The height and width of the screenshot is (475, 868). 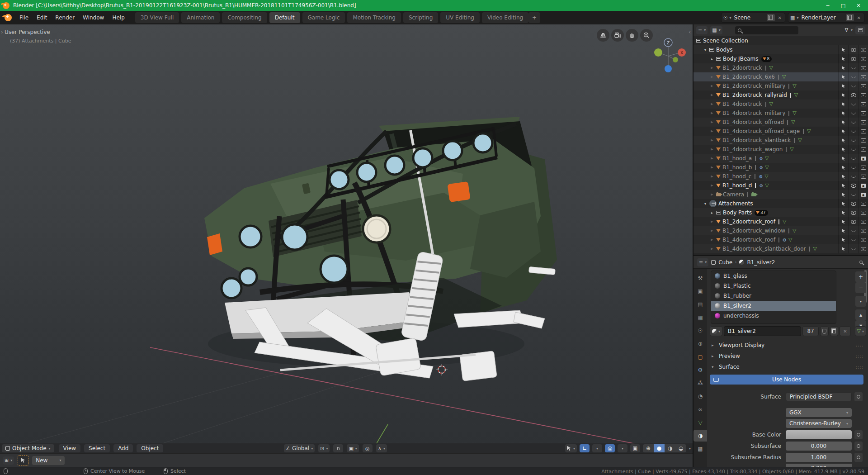 I want to click on editor-type-dropdown: ⊞▾, so click(x=8, y=461).